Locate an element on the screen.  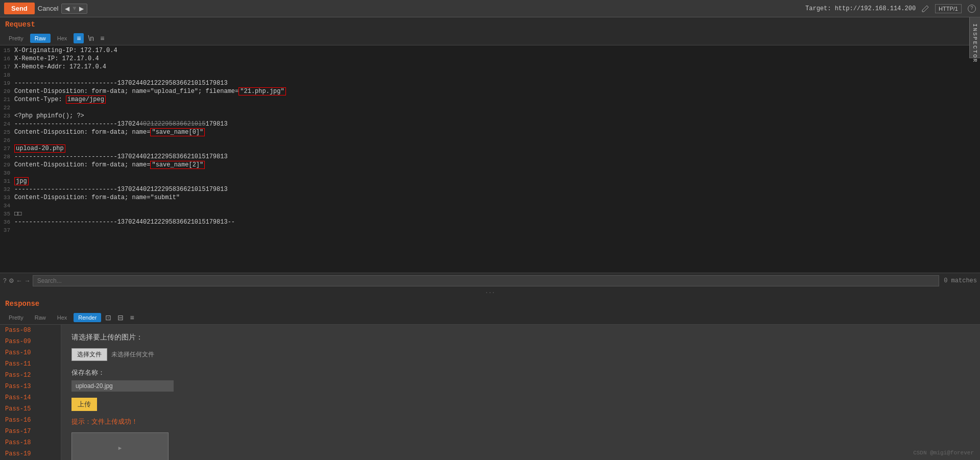
code-line-28: 28 ----------------------------137024402… is located at coordinates (490, 157).